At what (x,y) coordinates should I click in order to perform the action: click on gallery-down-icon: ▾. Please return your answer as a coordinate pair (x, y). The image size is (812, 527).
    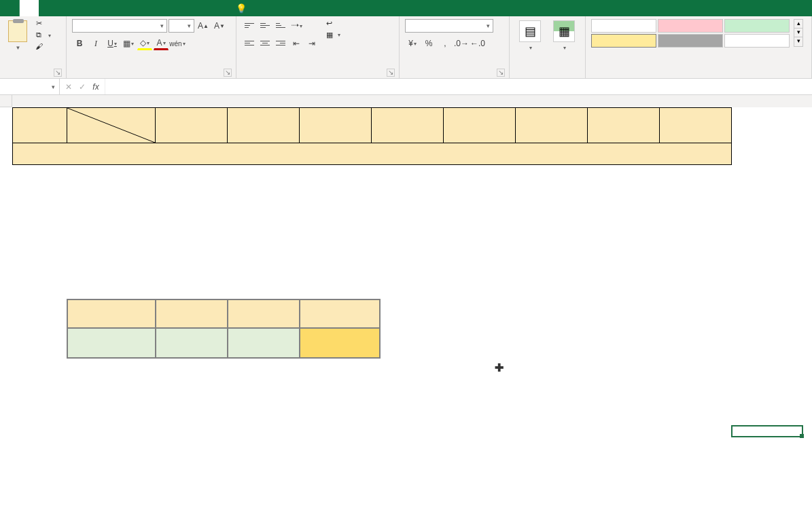
    Looking at the image, I should click on (798, 33).